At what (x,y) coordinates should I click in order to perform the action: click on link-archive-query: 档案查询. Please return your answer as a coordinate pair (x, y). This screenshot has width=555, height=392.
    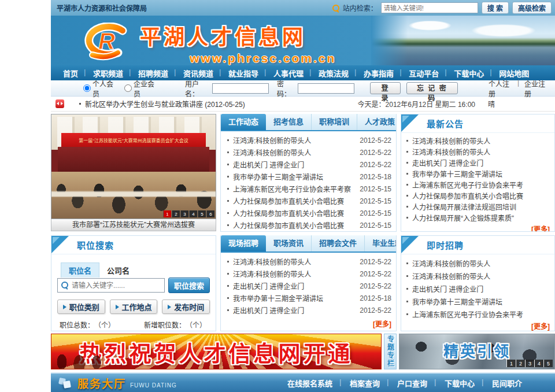
    Looking at the image, I should click on (365, 383).